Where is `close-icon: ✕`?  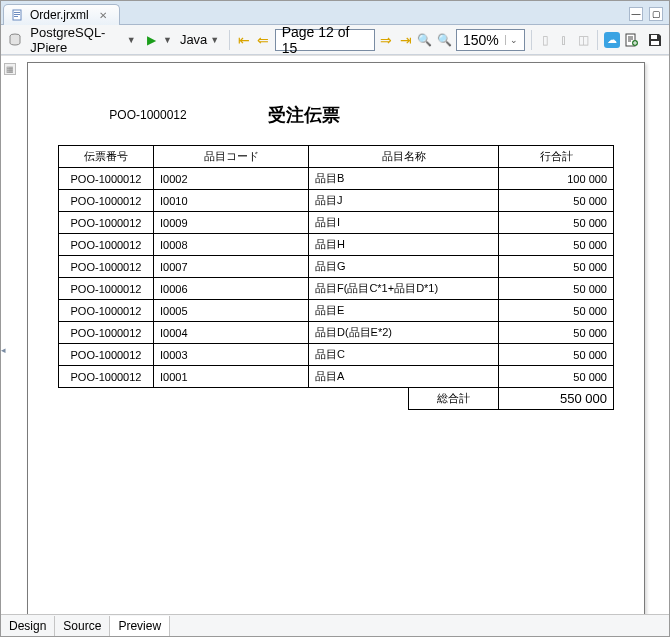 close-icon: ✕ is located at coordinates (104, 15).